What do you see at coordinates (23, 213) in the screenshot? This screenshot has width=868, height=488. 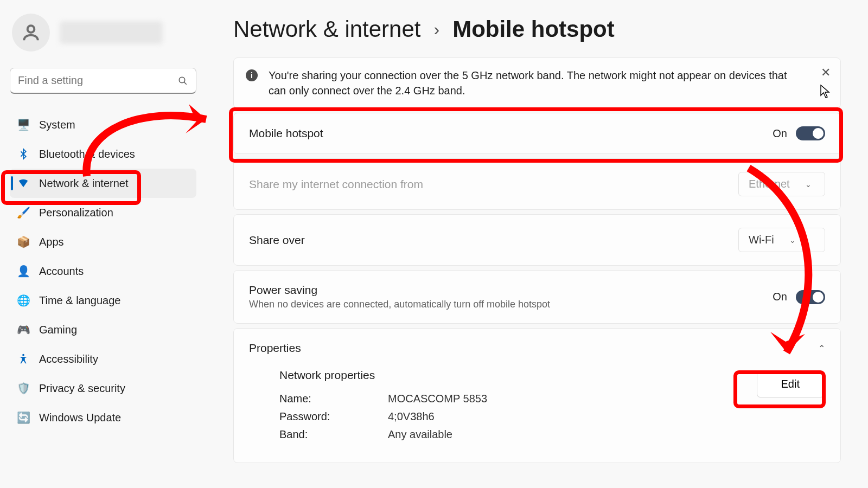 I see `nav-personalization-icon: 🖌️` at bounding box center [23, 213].